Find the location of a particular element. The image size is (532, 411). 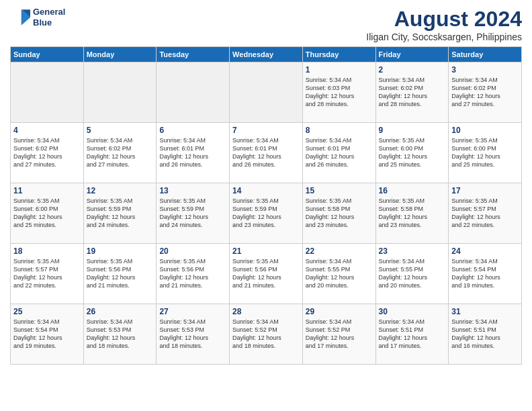

calendar-cell: 18Sunrise: 5:35 AM Sunset: 5:57 PM Dayli… is located at coordinates (47, 274).